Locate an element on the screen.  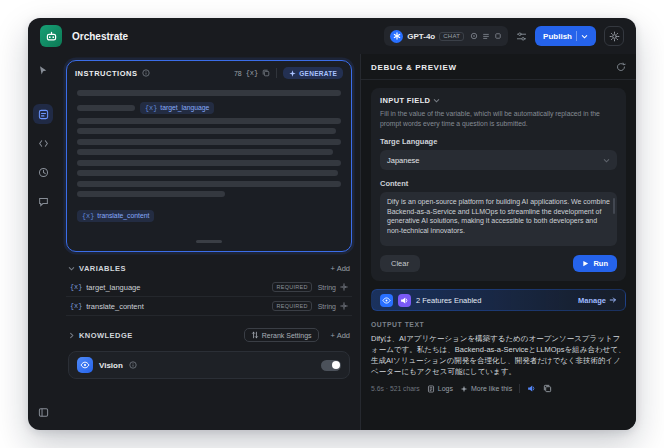
rail-item-annotation is located at coordinates (43, 201).